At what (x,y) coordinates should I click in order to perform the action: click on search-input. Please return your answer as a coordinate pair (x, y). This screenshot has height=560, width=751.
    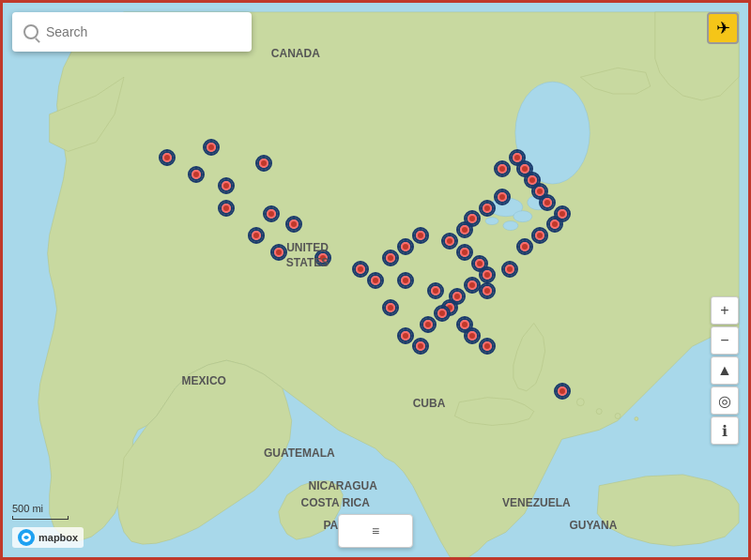
    Looking at the image, I should click on (143, 32).